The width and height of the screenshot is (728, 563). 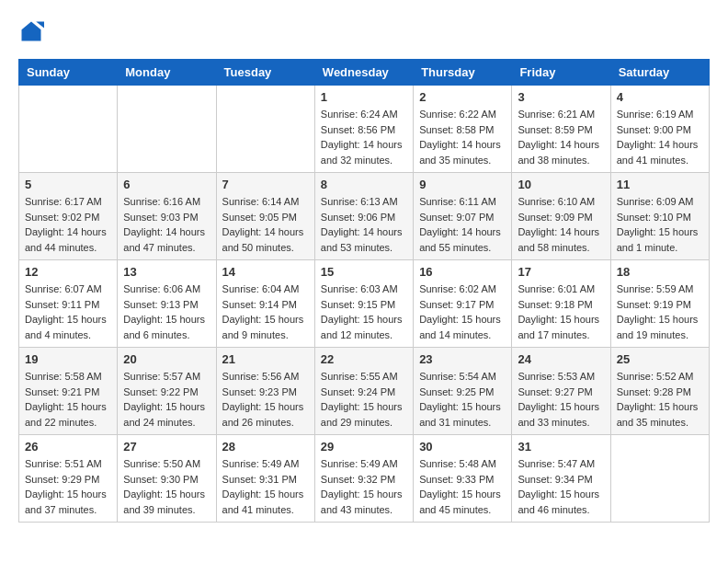 What do you see at coordinates (561, 73) in the screenshot?
I see `weekday-header-friday: Friday` at bounding box center [561, 73].